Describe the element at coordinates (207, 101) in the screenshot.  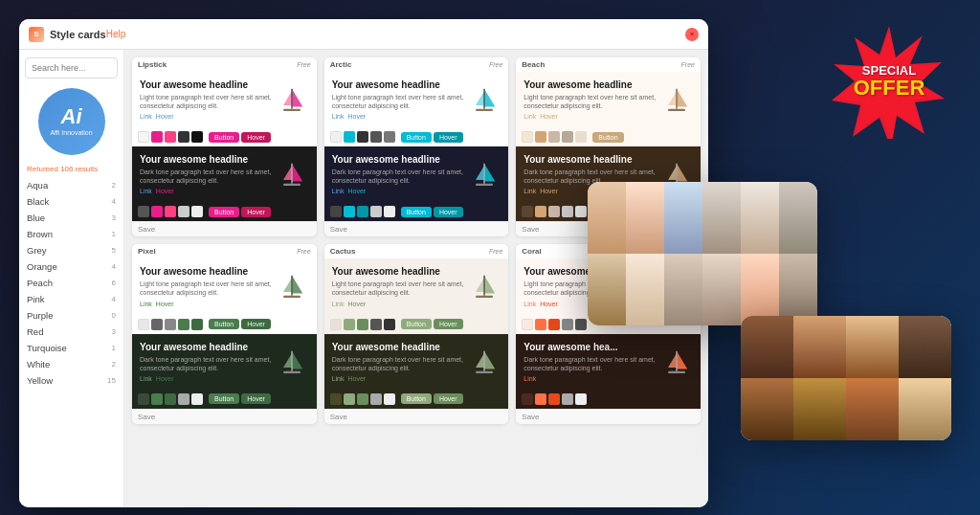
I see `card-paragraph-lipstick: Light tone paragraph text over here sit …` at that location.